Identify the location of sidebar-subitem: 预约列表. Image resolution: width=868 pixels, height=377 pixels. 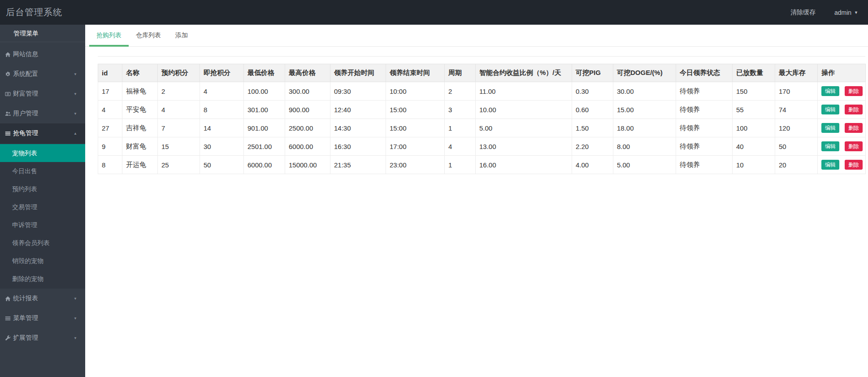
(43, 189).